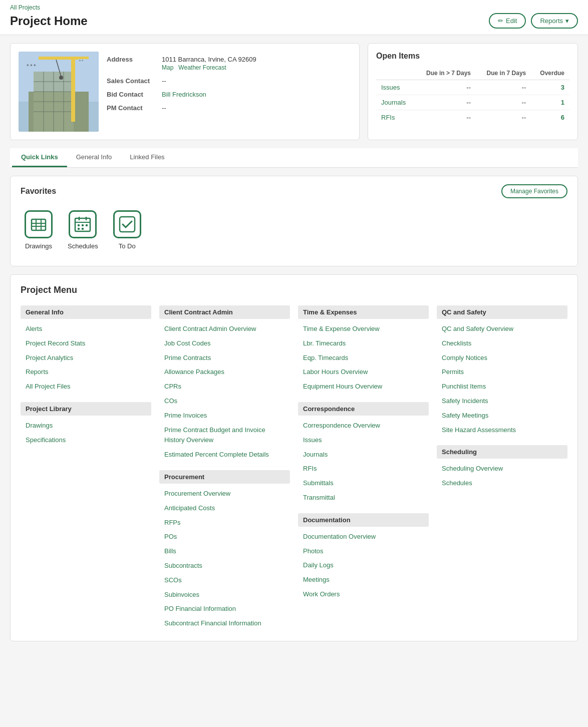 The image size is (588, 727). Describe the element at coordinates (364, 343) in the screenshot. I see `menu-lbr-timecards: Lbr. Timecards` at that location.